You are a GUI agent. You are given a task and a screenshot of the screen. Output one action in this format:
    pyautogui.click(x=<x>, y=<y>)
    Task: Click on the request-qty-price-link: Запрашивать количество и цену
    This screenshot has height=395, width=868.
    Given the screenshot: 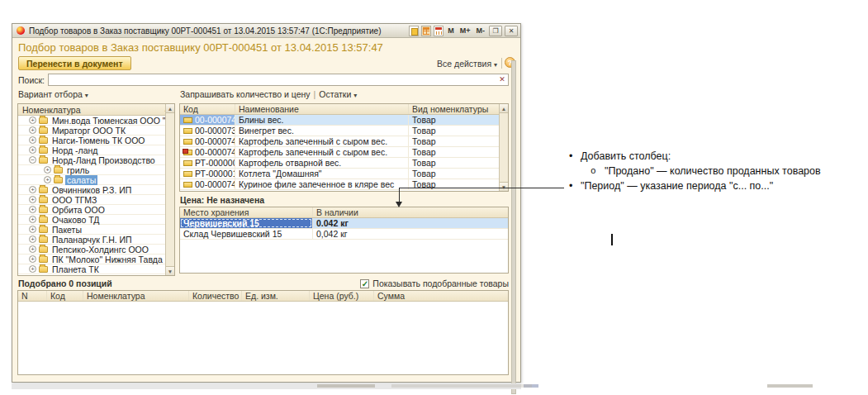 What is the action you would take?
    pyautogui.click(x=245, y=94)
    